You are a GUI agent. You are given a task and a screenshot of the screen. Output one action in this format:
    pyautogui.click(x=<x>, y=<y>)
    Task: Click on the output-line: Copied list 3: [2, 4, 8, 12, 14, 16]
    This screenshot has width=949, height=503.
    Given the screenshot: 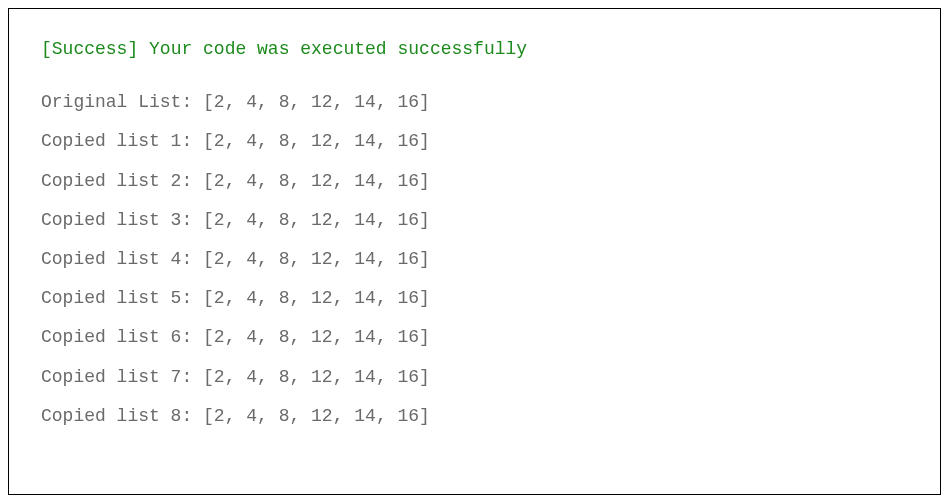 What is the action you would take?
    pyautogui.click(x=474, y=220)
    